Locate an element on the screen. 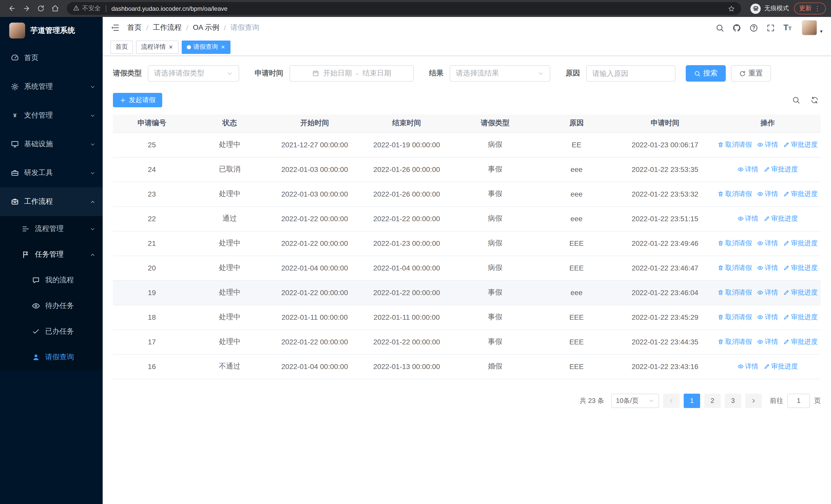 The height and width of the screenshot is (504, 831). reason-input is located at coordinates (631, 73).